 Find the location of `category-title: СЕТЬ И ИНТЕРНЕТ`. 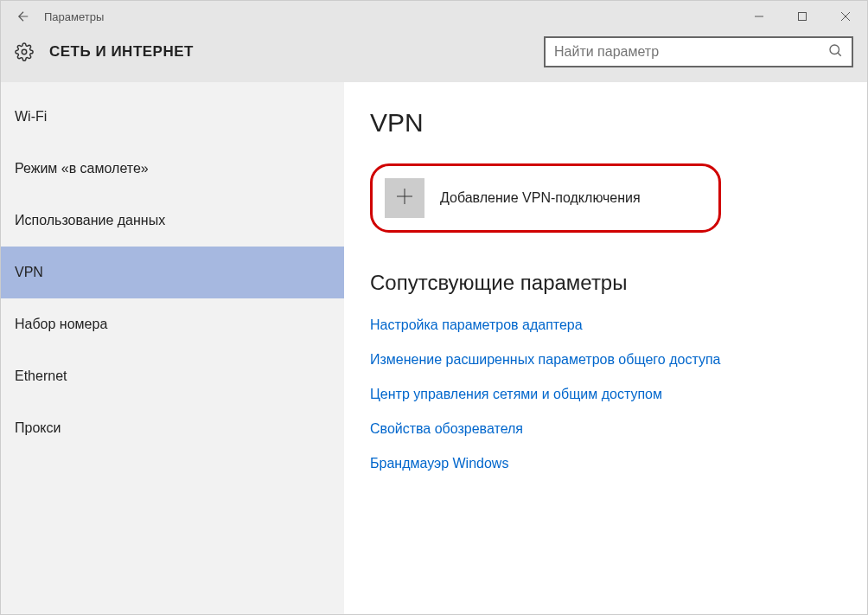

category-title: СЕТЬ И ИНТЕРНЕТ is located at coordinates (297, 52).